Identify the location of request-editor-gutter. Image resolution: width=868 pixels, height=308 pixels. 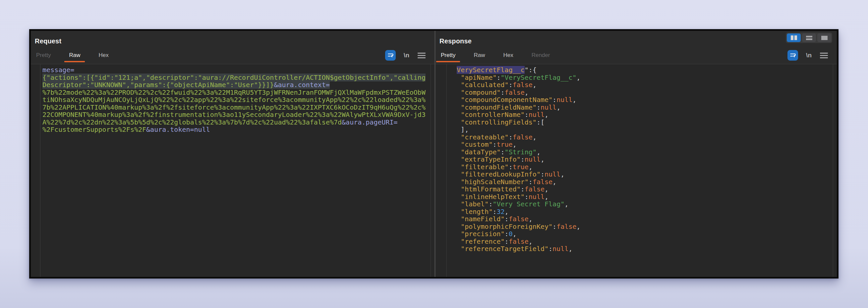
(36, 171).